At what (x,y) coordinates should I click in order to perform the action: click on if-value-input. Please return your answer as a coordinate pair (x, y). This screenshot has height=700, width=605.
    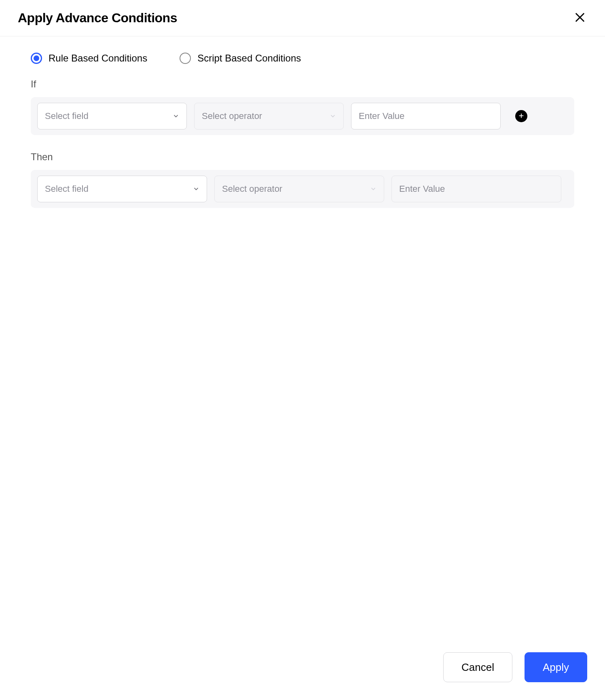
    Looking at the image, I should click on (426, 116).